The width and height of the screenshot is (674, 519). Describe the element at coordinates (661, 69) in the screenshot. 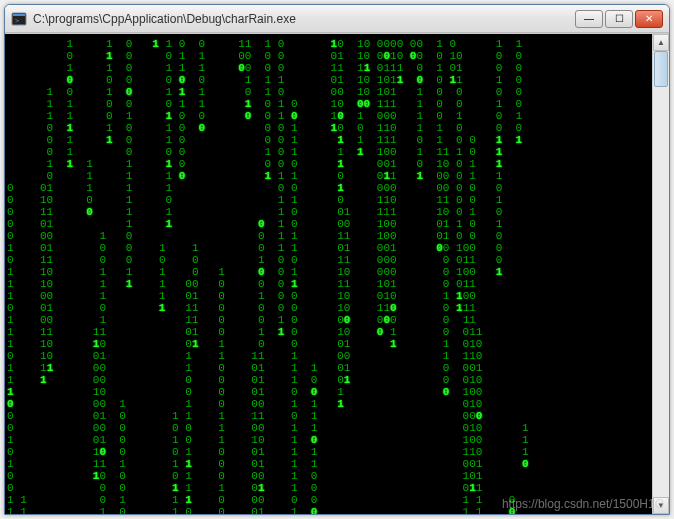

I see `scrollbar-thumb` at that location.